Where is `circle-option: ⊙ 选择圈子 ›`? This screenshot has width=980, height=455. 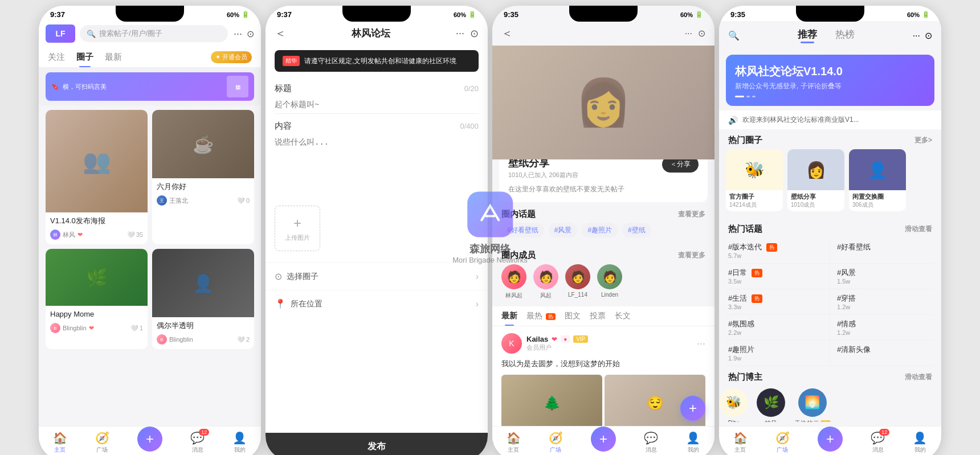 circle-option: ⊙ 选择圈子 › is located at coordinates (377, 276).